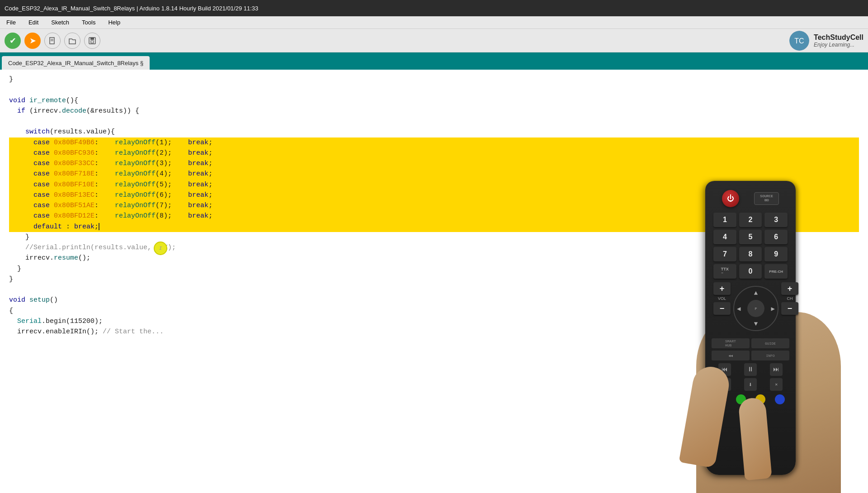 The width and height of the screenshot is (868, 493). What do you see at coordinates (11, 23) in the screenshot?
I see `menu-file: File` at bounding box center [11, 23].